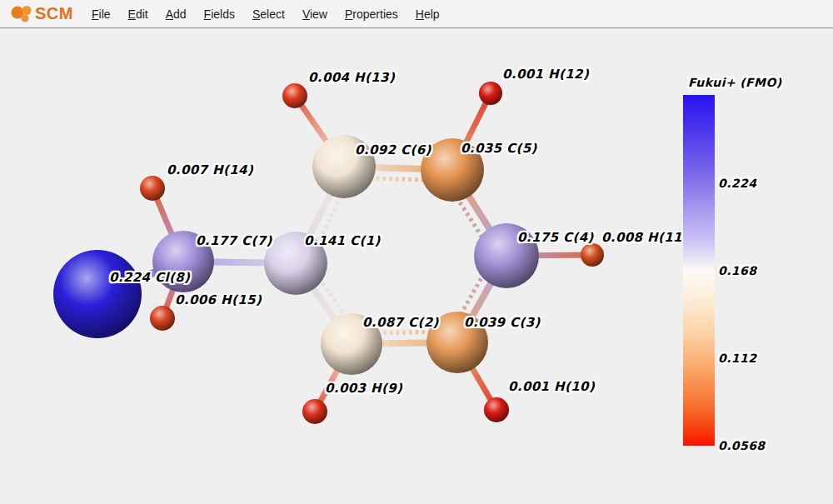 The image size is (833, 504). What do you see at coordinates (268, 14) in the screenshot?
I see `menu-select: Select` at bounding box center [268, 14].